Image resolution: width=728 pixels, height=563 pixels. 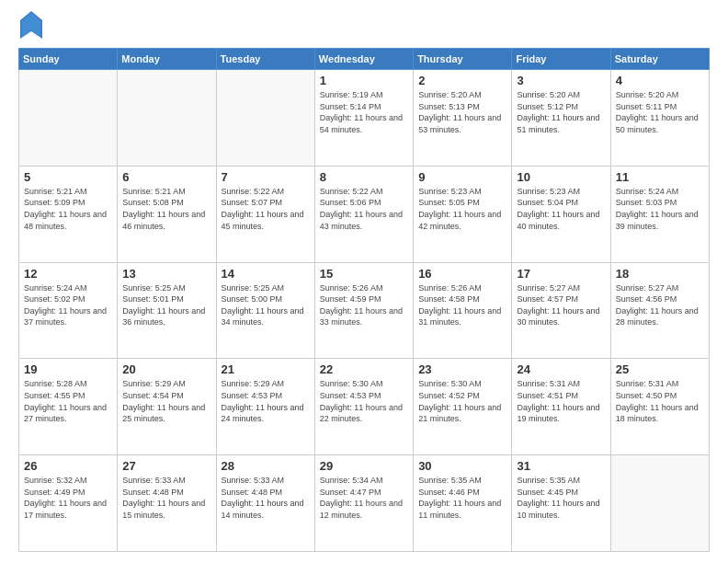 What do you see at coordinates (68, 305) in the screenshot?
I see `day-info: Sunrise: 5:24 AMSunset: 5:02 PMDaylight:…` at bounding box center [68, 305].